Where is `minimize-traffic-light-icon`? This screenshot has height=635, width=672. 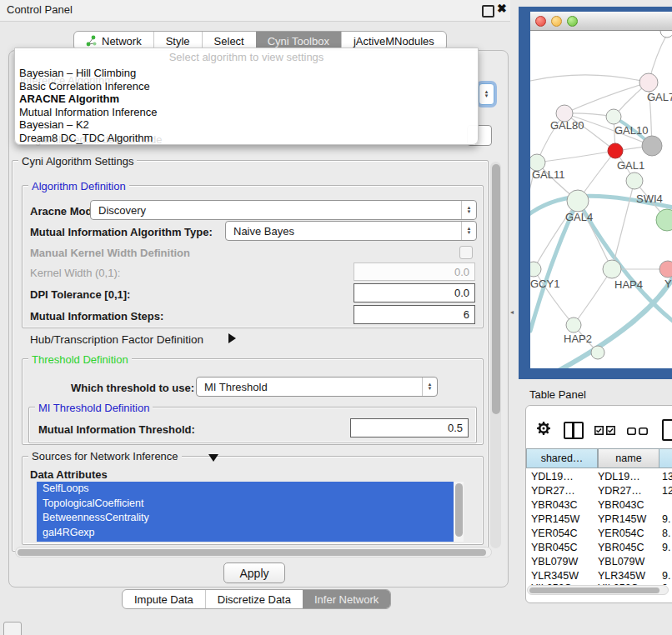 minimize-traffic-light-icon is located at coordinates (557, 22).